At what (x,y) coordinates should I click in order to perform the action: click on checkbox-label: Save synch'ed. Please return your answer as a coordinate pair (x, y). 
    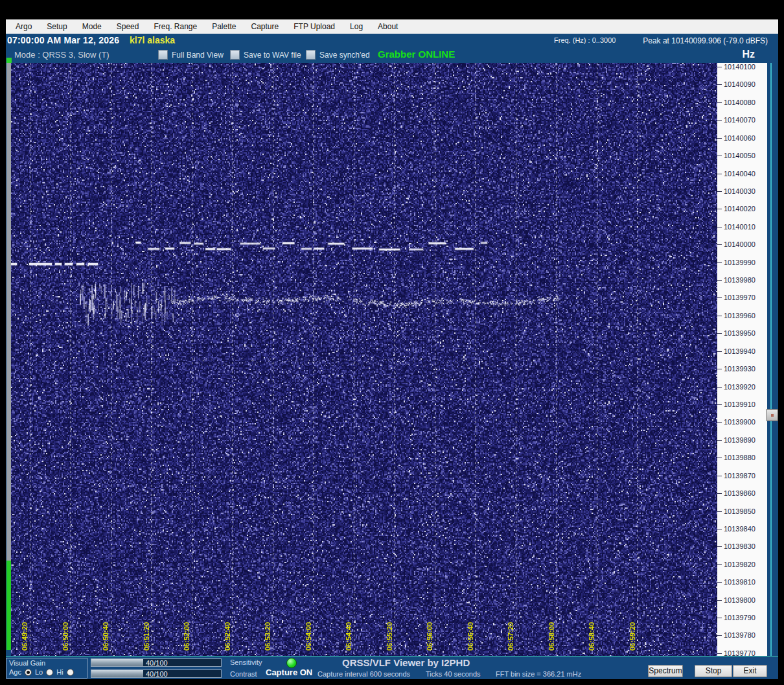
    Looking at the image, I should click on (345, 55).